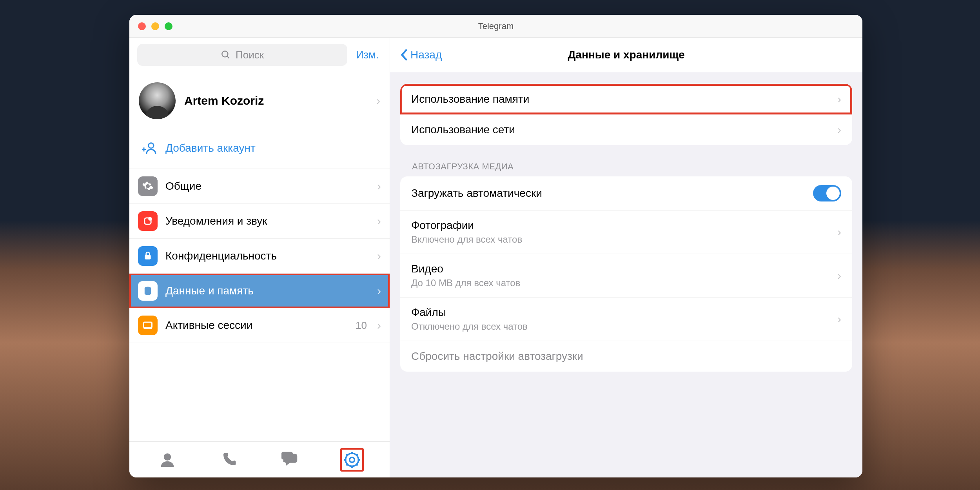  I want to click on sidebar-item-data-storage: Данные и память ›, so click(260, 291).